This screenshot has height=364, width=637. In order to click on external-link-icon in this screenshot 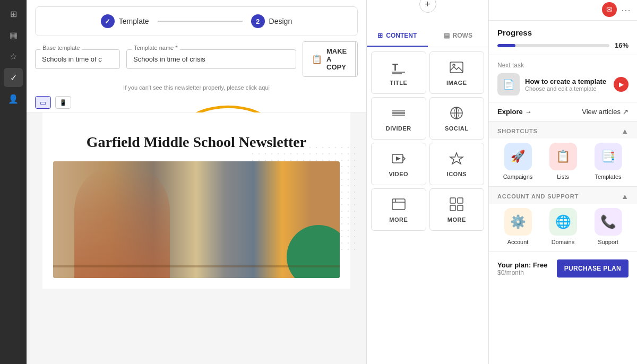, I will do `click(625, 111)`.